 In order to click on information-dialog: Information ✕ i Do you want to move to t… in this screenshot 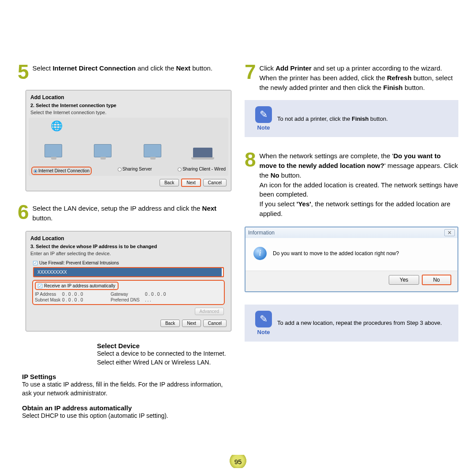, I will do `click(352, 259)`.